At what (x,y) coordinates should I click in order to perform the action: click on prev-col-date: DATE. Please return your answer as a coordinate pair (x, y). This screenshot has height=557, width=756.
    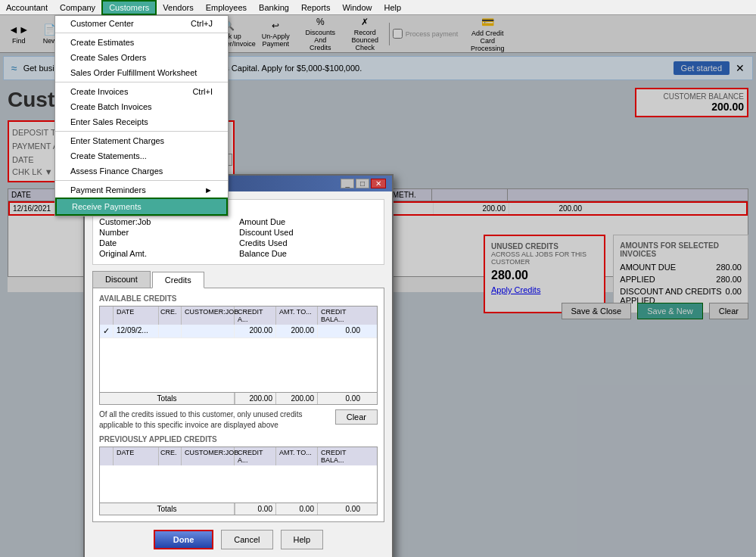
    Looking at the image, I should click on (136, 456).